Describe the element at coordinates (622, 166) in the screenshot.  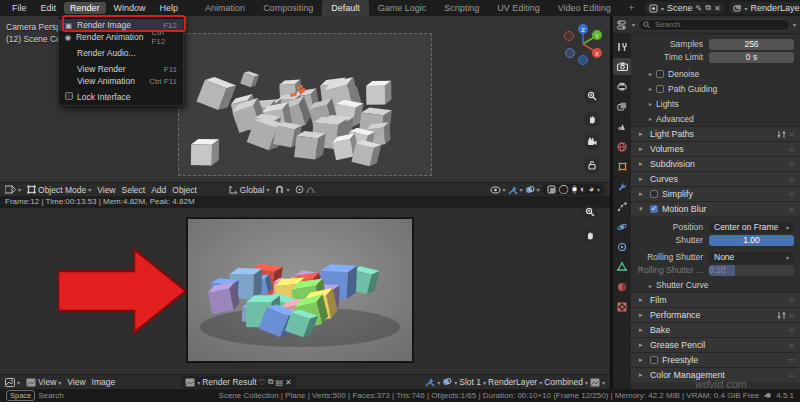
I see `tab-object-properties` at that location.